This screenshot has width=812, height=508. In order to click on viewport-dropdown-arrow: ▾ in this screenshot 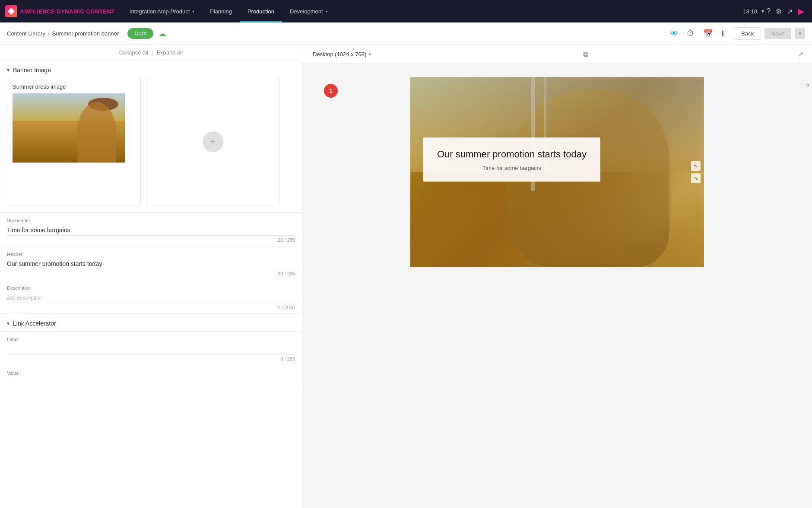, I will do `click(370, 54)`.